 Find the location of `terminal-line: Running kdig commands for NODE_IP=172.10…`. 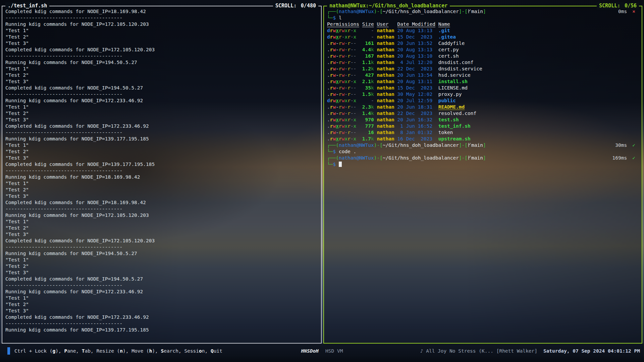

terminal-line: Running kdig commands for NODE_IP=172.10… is located at coordinates (162, 215).